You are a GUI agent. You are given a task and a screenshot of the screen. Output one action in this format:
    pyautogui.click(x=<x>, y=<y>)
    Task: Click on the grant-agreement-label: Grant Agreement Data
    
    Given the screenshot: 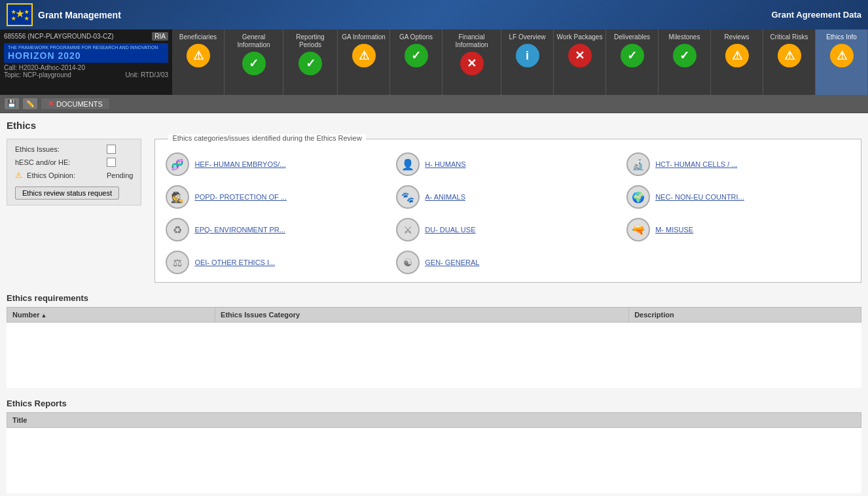 What is the action you would take?
    pyautogui.click(x=817, y=14)
    